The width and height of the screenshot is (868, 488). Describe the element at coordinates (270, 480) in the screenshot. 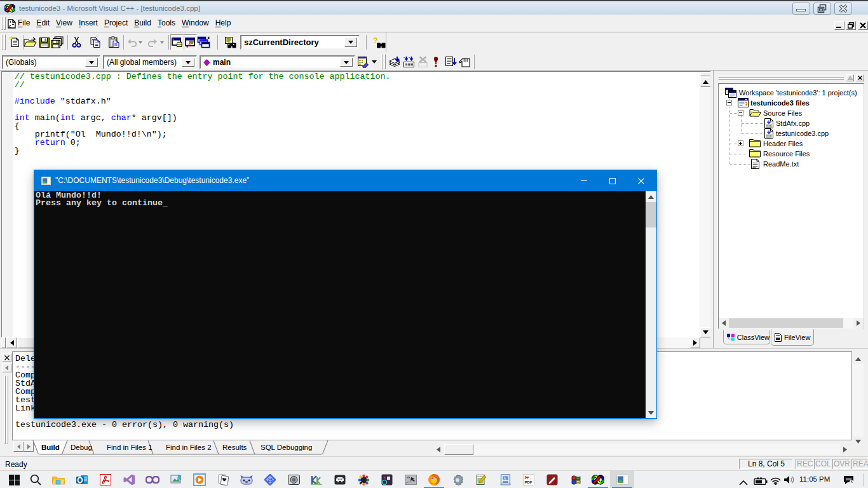

I see `svg-text: 25` at that location.